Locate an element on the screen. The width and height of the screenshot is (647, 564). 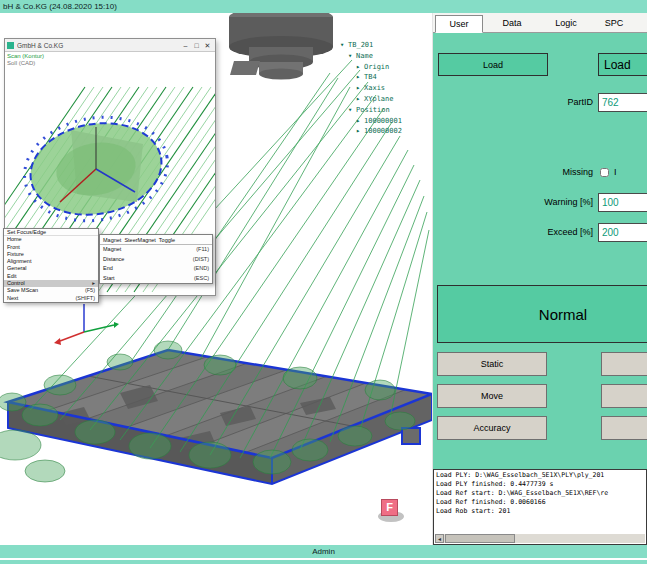
scroll-left-icon: ◂ is located at coordinates (440, 538).